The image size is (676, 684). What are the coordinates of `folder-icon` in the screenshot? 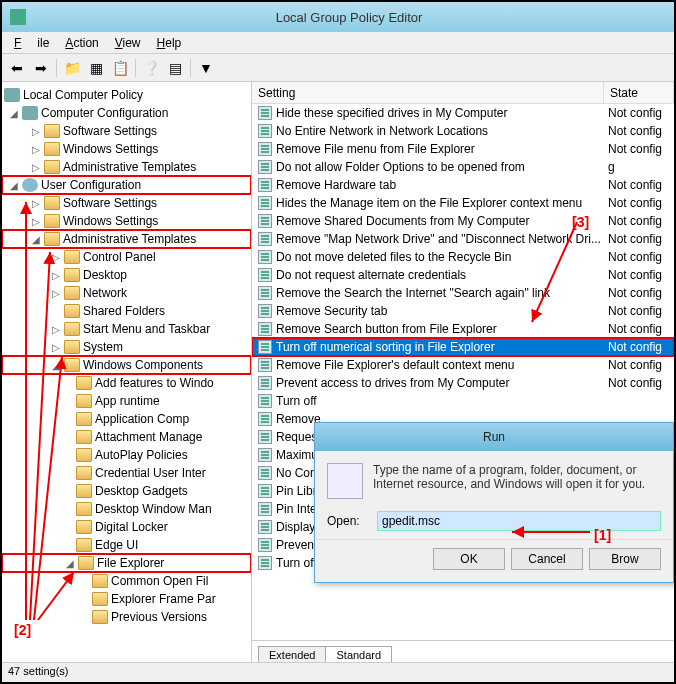 It's located at (52, 221).